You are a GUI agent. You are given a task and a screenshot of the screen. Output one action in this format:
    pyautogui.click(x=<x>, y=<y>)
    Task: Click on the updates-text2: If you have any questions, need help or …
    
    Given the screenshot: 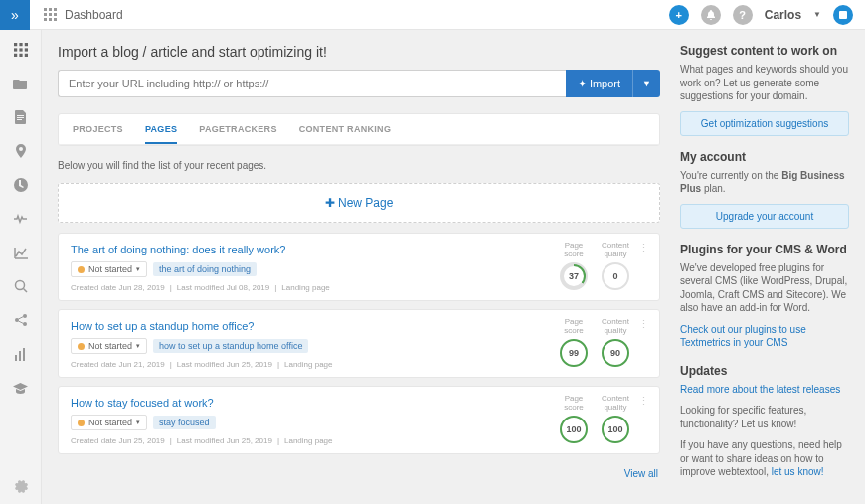 What is the action you would take?
    pyautogui.click(x=765, y=459)
    